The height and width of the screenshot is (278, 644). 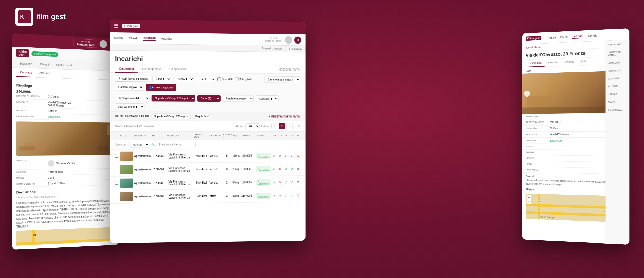 What do you see at coordinates (529, 199) in the screenshot?
I see `right-map-zoom: + −` at bounding box center [529, 199].